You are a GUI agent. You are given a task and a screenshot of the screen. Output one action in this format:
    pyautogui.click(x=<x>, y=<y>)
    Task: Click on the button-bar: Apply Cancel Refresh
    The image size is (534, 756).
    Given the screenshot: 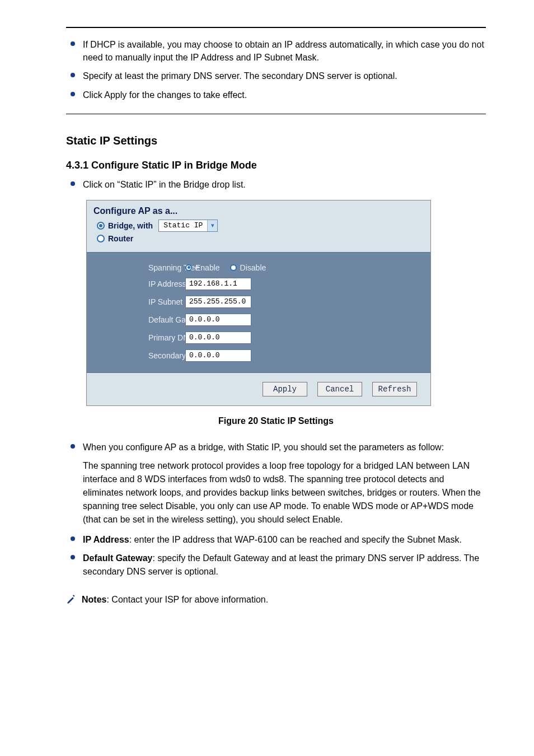 What is the action you would take?
    pyautogui.click(x=259, y=389)
    